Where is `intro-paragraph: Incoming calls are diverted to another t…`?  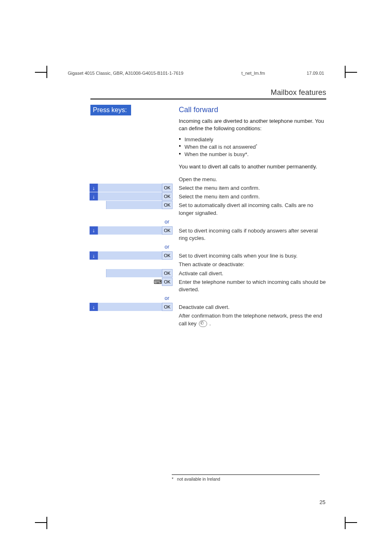 intro-paragraph: Incoming calls are diverted to another t… is located at coordinates (252, 125).